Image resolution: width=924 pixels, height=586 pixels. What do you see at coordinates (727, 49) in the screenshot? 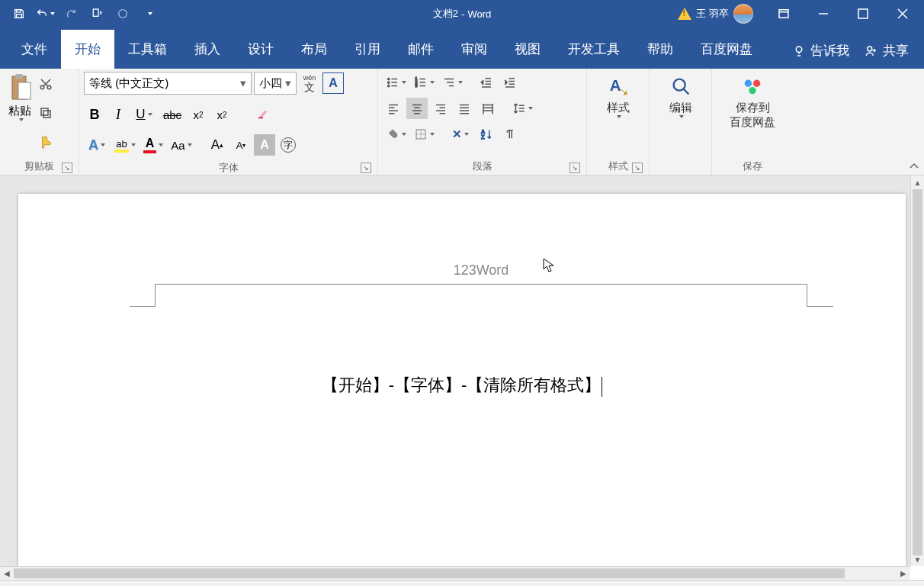
I see `tab-baidu: 百度网盘` at bounding box center [727, 49].